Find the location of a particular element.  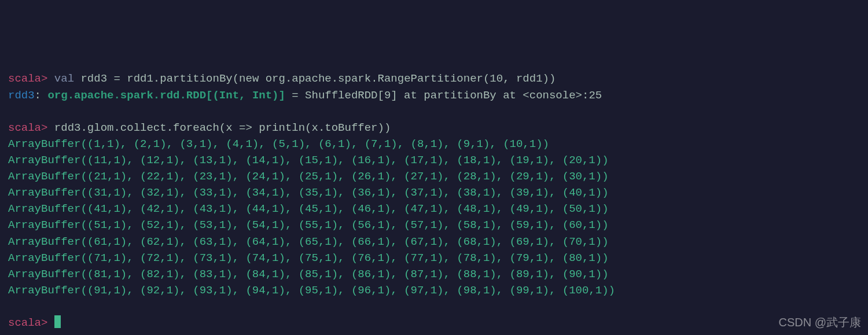

keyword-val: val is located at coordinates (64, 79).